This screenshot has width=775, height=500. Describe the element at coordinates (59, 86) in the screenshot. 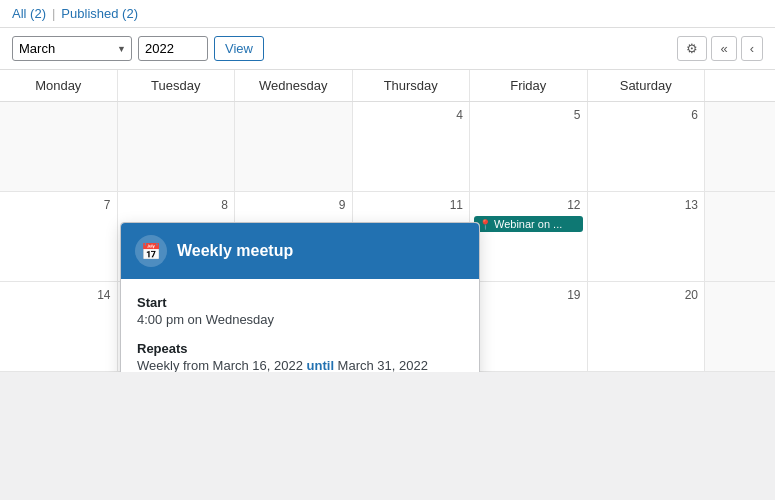

I see `header-monday: Monday` at that location.